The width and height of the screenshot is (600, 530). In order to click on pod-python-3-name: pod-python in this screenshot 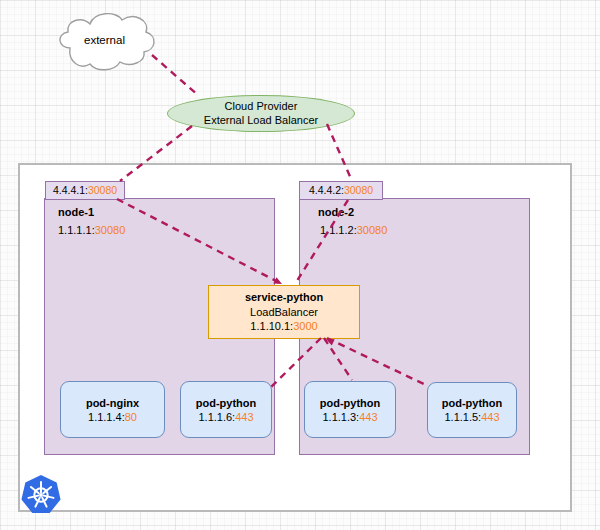, I will do `click(472, 403)`.